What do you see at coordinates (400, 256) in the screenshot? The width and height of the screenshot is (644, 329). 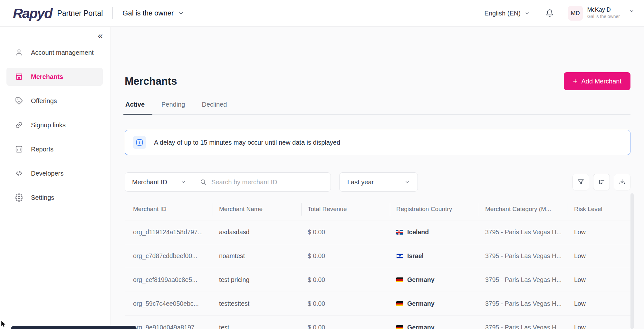 I see `country-flag-icon: ✡` at bounding box center [400, 256].